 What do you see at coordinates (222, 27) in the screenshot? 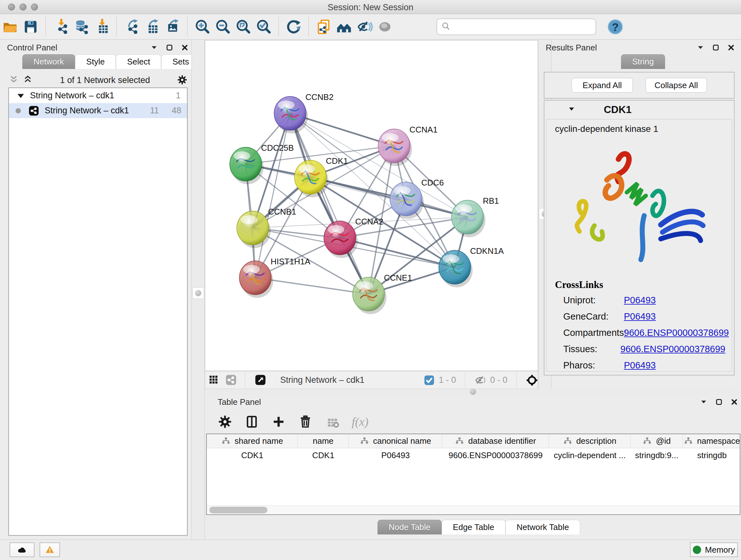
I see `zoom-out-button` at bounding box center [222, 27].